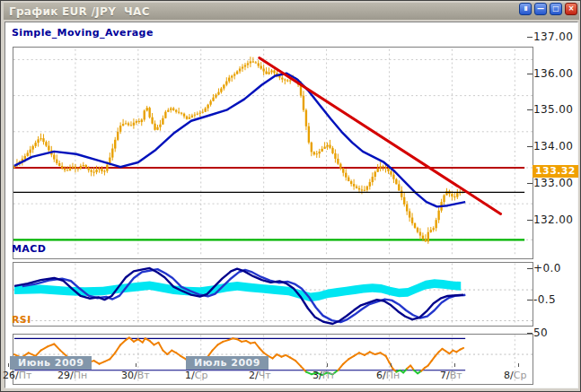 The image size is (581, 392). Describe the element at coordinates (291, 11) in the screenshot. I see `window-titlebar: График EUR /JPY ЧАС` at that location.